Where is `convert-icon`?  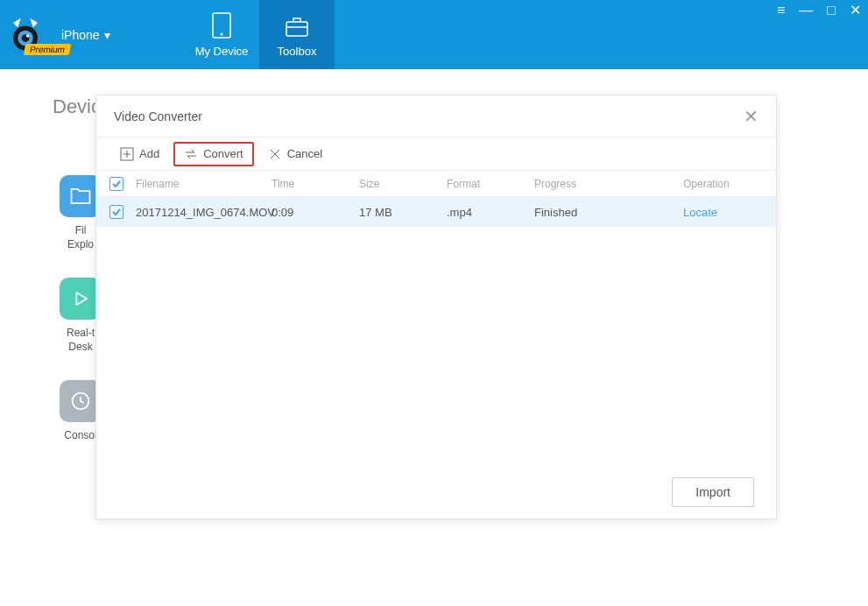 convert-icon is located at coordinates (191, 154).